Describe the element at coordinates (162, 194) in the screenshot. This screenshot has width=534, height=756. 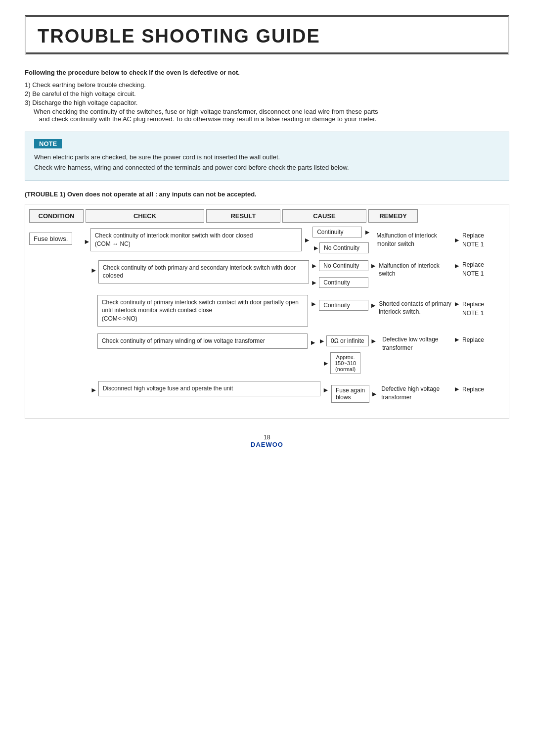
I see `trouble-desc: Oven does not operate at all : any input…` at that location.